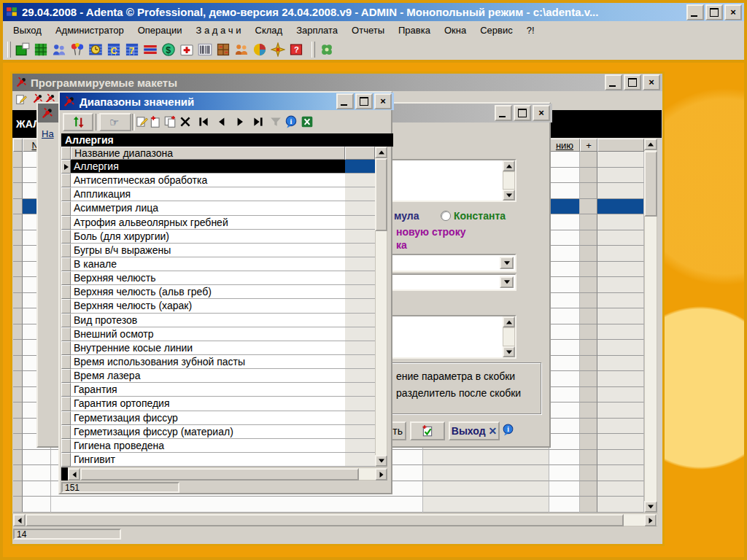 The image size is (747, 560). I want to click on menu-item-4: З а д а ч и, so click(219, 31).